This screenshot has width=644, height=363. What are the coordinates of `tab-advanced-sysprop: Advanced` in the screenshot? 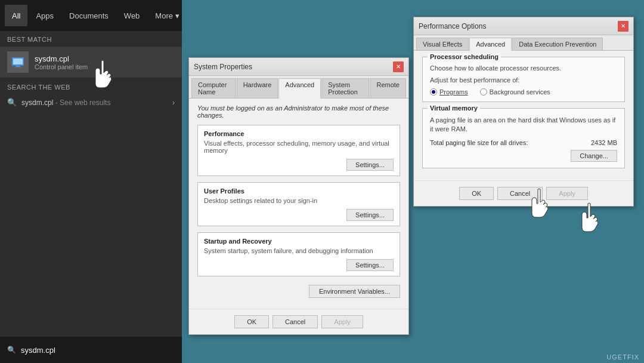 It's located at (299, 88).